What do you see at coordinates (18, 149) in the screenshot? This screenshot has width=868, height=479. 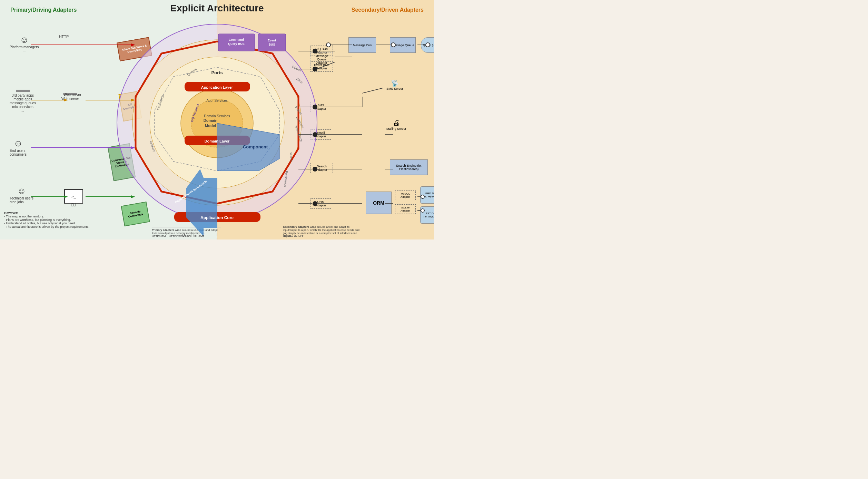 I see `actor-end-users: ☺ End-usersconsumers...` at bounding box center [18, 149].